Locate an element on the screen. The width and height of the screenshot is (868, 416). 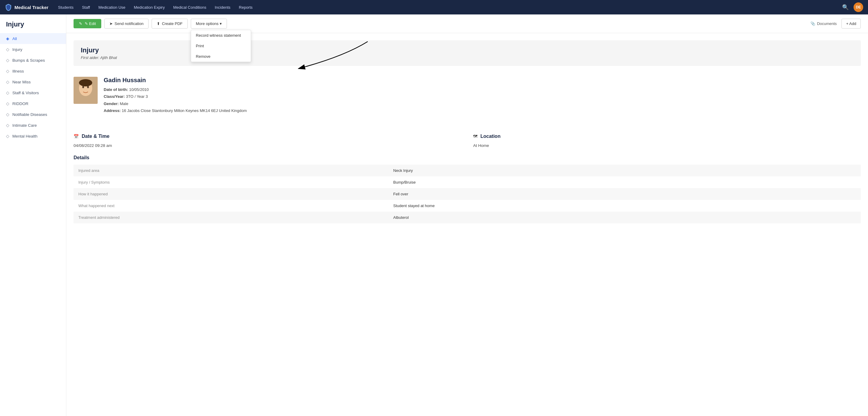
detail-value: Bump/Bruise is located at coordinates (625, 182).